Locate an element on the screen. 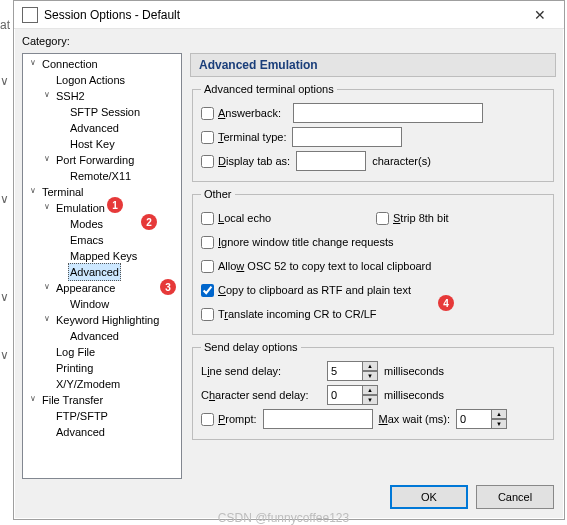  line-delay-field is located at coordinates (345, 371).